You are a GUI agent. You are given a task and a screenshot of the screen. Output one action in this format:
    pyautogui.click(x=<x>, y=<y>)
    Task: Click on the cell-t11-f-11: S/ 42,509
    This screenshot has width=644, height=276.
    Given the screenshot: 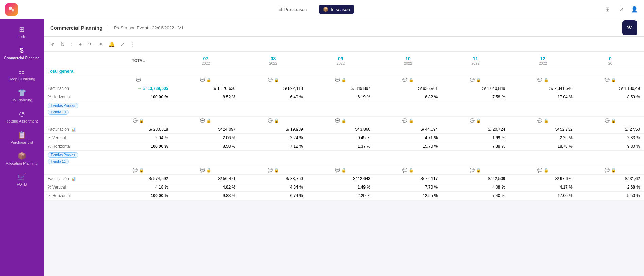 What is the action you would take?
    pyautogui.click(x=475, y=179)
    